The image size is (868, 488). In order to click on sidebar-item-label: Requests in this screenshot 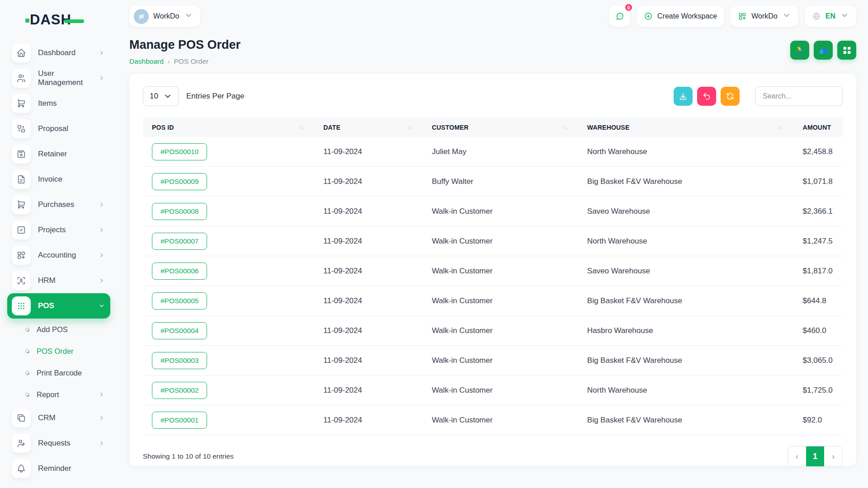, I will do `click(54, 443)`.